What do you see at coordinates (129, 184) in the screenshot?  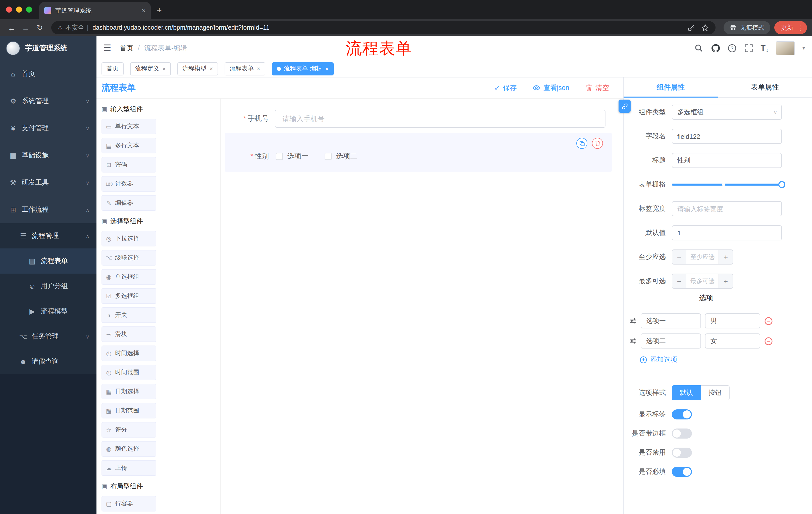 I see `palette-item-counter: 123计数器` at bounding box center [129, 184].